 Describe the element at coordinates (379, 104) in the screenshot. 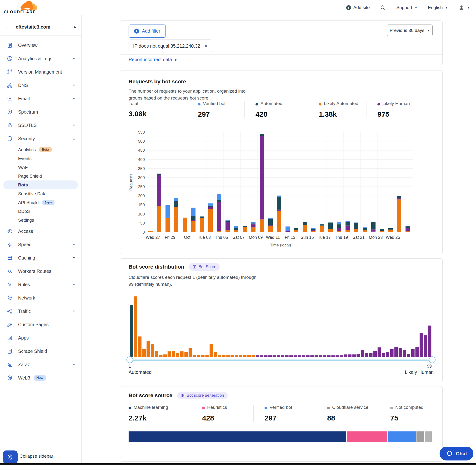

I see `legend-dot-icon` at that location.